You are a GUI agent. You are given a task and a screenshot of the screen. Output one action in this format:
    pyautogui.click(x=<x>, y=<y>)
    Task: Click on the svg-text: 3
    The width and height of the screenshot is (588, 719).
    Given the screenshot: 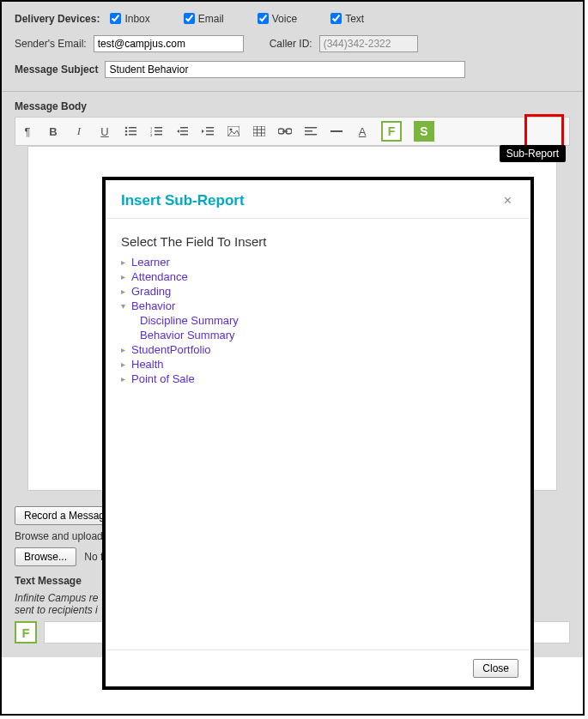 What is the action you would take?
    pyautogui.click(x=151, y=135)
    